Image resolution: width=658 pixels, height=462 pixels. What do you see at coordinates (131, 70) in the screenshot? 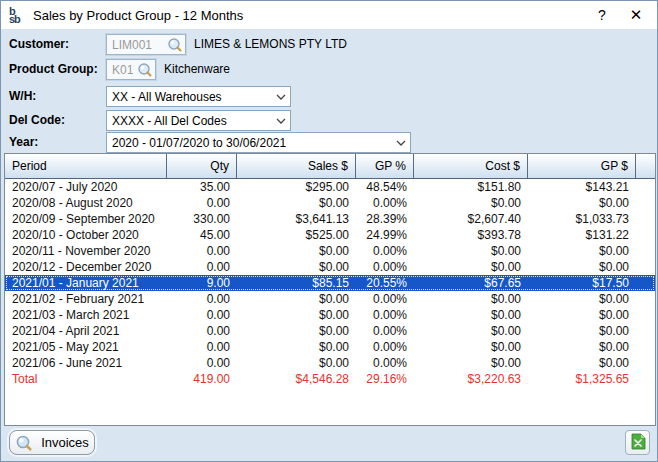
I see `product-group-code-field: K01` at bounding box center [131, 70].